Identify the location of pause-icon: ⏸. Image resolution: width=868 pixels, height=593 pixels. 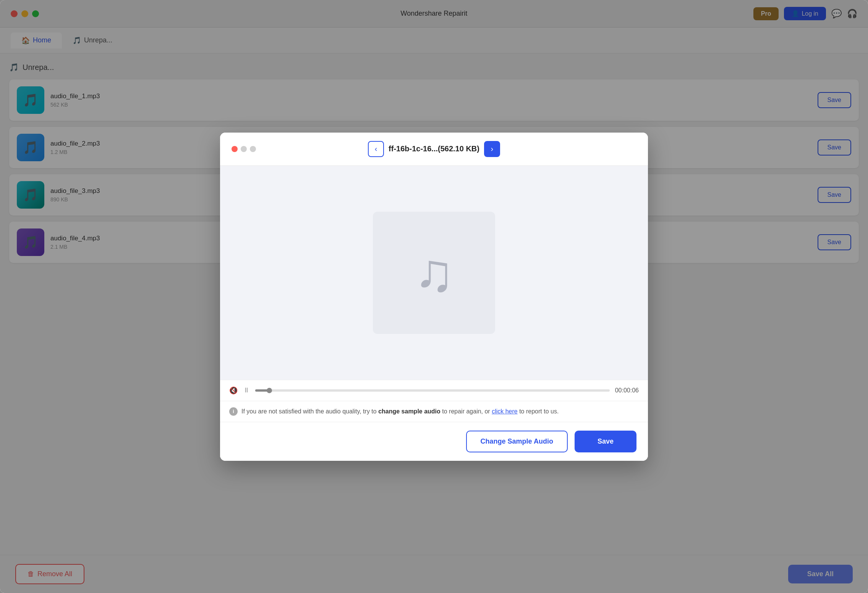
(246, 390).